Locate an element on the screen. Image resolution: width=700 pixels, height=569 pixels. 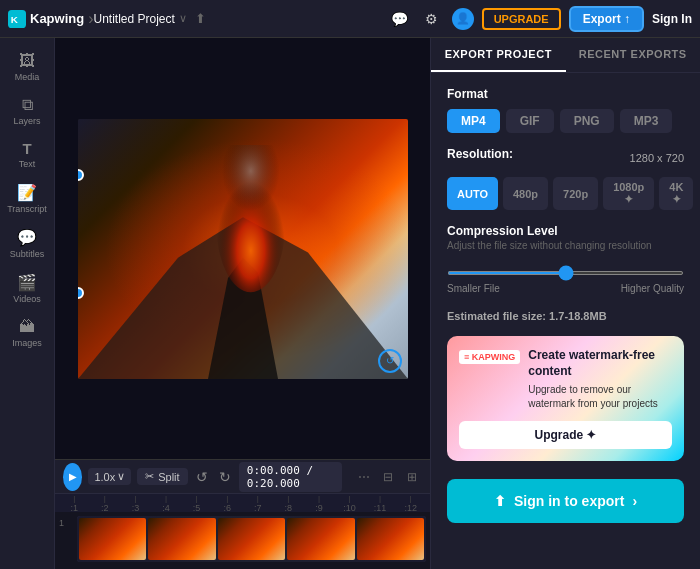
images-icon: 🏔 is located at coordinates (27, 327).